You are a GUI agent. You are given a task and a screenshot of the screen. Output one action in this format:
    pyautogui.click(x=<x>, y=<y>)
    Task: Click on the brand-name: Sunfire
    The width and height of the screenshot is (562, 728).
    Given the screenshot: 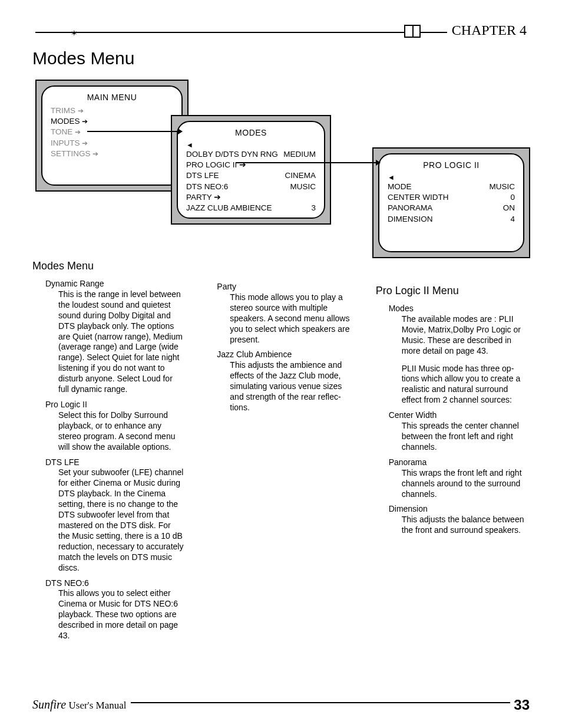 What is the action you would take?
    pyautogui.click(x=49, y=704)
    